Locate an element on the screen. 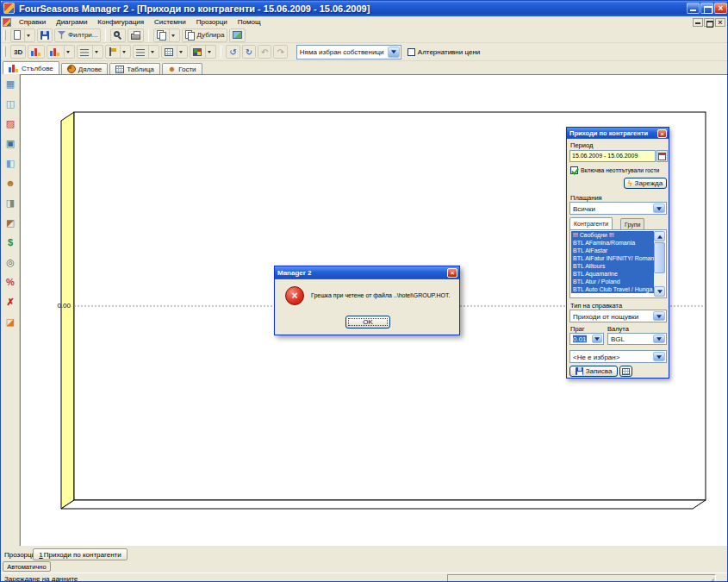  maximize-button is located at coordinates (706, 9).